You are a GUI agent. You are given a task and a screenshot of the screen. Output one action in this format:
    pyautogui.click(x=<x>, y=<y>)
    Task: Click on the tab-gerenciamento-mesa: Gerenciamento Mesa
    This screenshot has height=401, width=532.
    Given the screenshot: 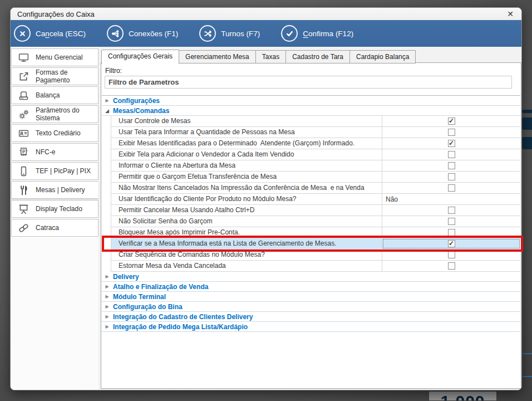 What is the action you would take?
    pyautogui.click(x=218, y=57)
    